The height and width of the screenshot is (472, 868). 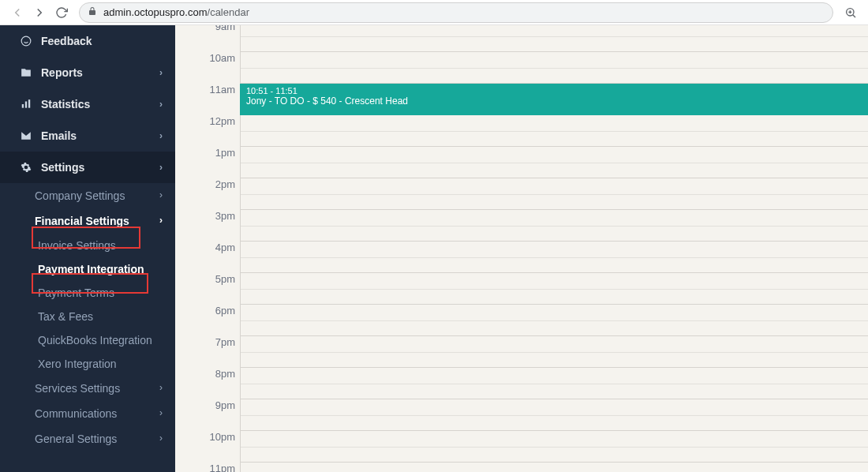 I want to click on browser-toolbar: admin.octopuspro.com/calendar, so click(x=434, y=13).